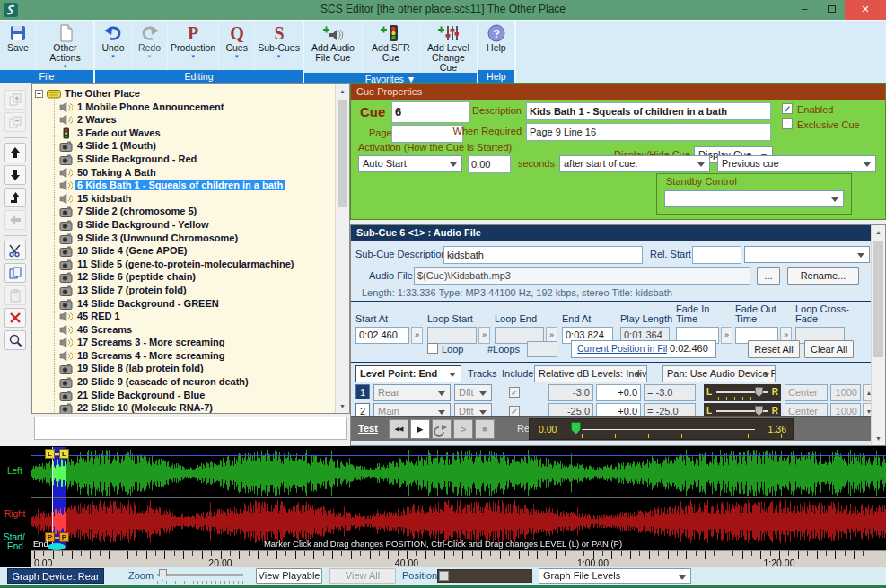 The image size is (886, 588). I want to click on close-button: ✕, so click(865, 10).